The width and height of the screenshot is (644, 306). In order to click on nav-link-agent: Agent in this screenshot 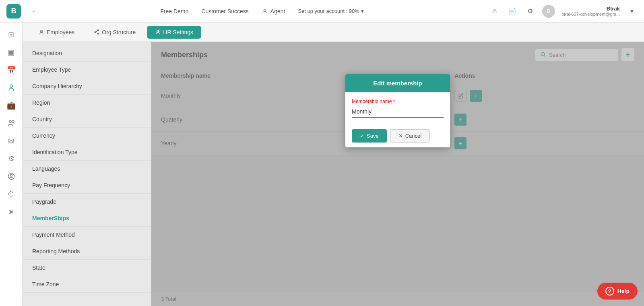, I will do `click(274, 11)`.